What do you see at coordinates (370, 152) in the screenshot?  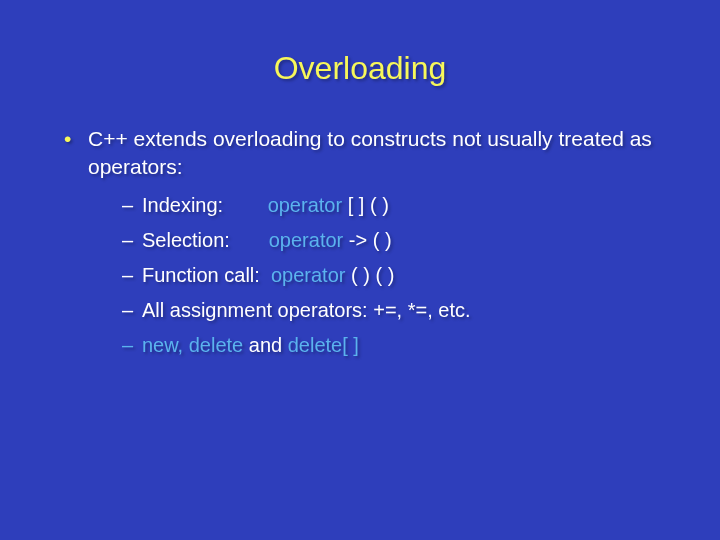 I see `bullet-main-text: C++ extends overloading to constructs no…` at bounding box center [370, 152].